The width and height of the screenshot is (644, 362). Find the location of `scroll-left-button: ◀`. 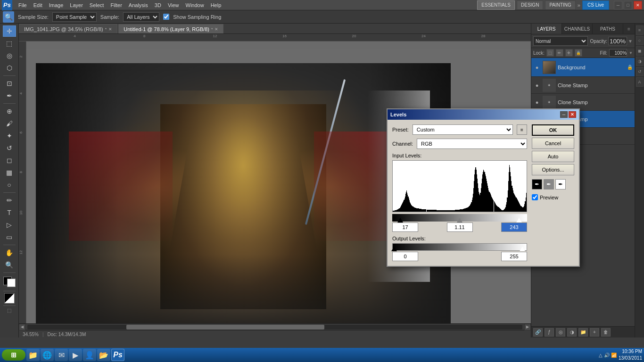

scroll-left-button: ◀ is located at coordinates (22, 327).